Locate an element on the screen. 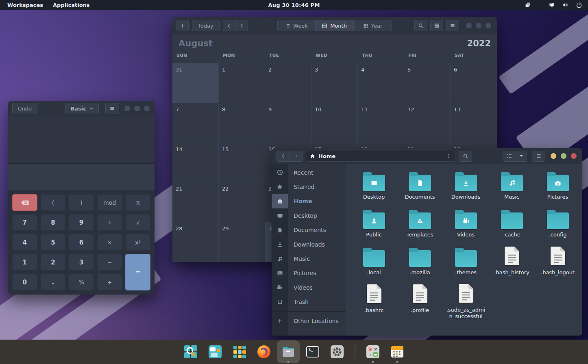 The height and width of the screenshot is (364, 588). window-switcher-icon is located at coordinates (528, 5).